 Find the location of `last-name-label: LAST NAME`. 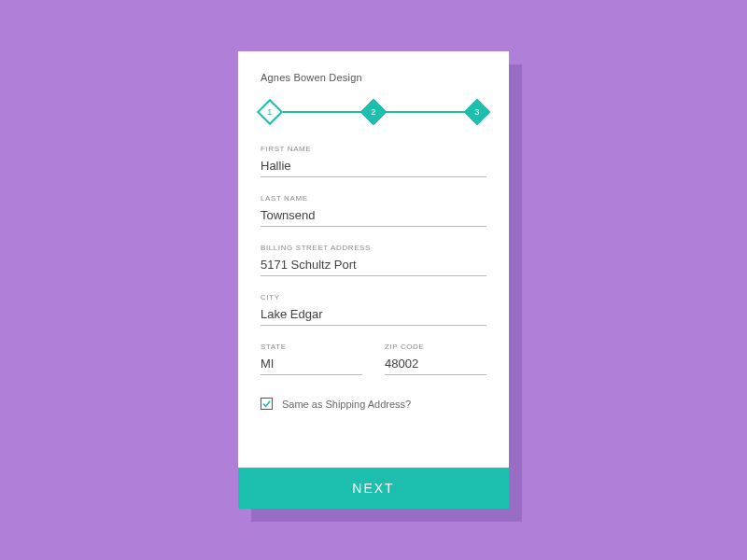

last-name-label: LAST NAME is located at coordinates (374, 198).